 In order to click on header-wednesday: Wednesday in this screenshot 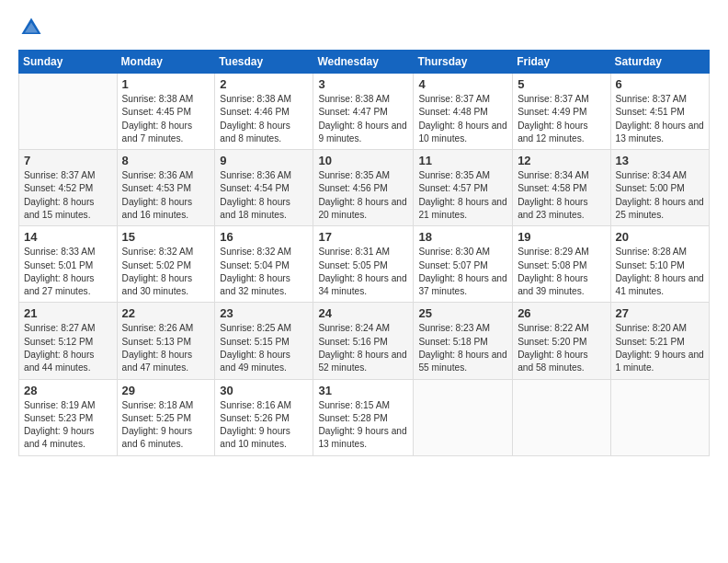, I will do `click(364, 63)`.